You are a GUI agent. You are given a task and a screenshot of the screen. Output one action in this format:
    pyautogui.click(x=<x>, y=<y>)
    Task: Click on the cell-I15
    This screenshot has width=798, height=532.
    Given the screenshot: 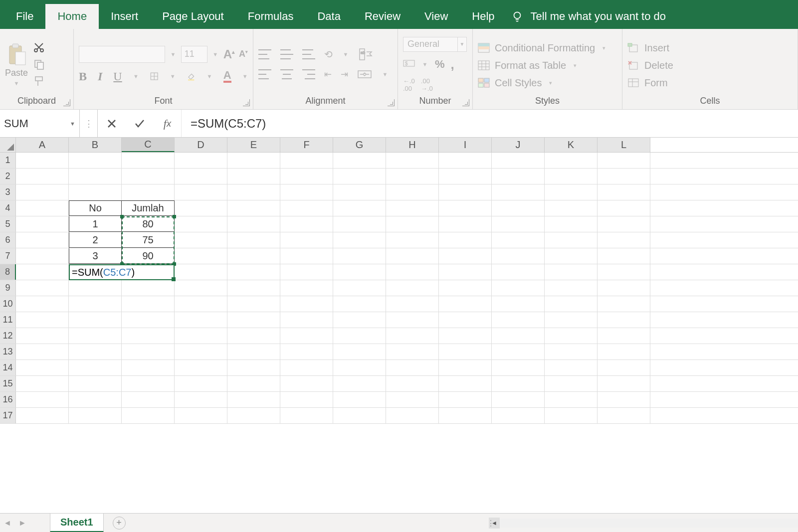 What is the action you would take?
    pyautogui.click(x=465, y=384)
    